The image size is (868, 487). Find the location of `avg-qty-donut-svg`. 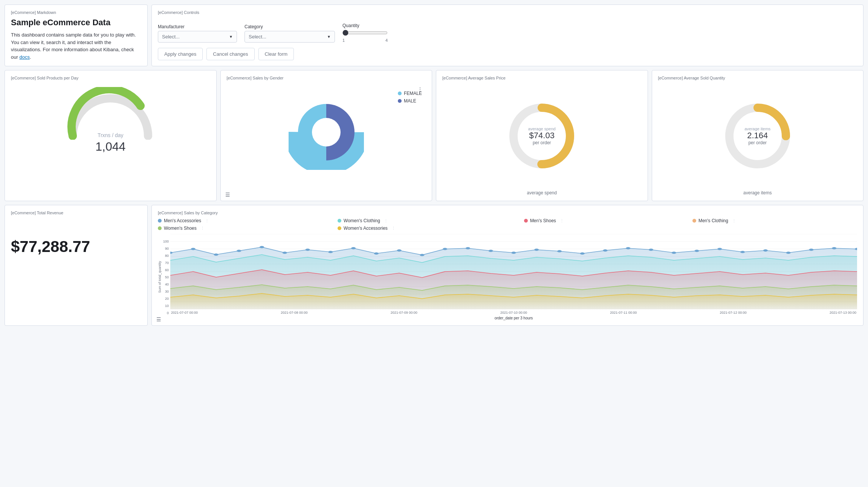

avg-qty-donut-svg is located at coordinates (758, 136).